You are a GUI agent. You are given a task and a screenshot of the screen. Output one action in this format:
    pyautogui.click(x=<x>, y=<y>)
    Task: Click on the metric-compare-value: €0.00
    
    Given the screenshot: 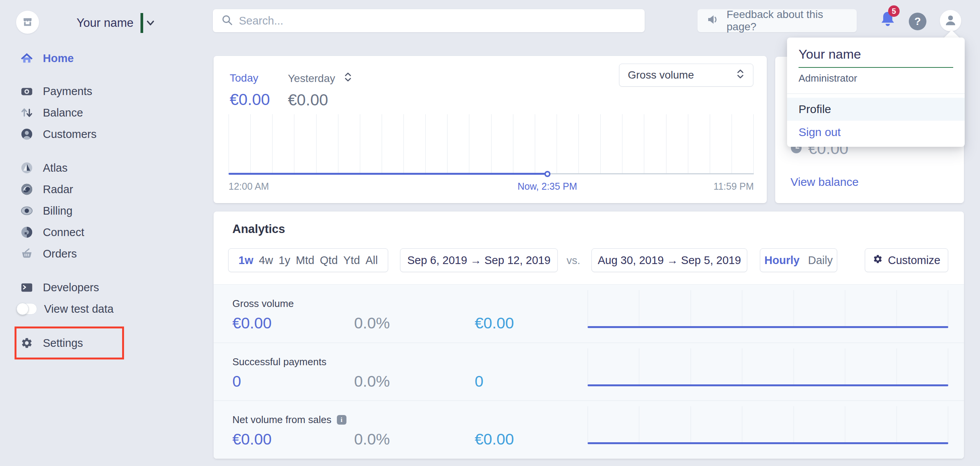 What is the action you would take?
    pyautogui.click(x=495, y=323)
    